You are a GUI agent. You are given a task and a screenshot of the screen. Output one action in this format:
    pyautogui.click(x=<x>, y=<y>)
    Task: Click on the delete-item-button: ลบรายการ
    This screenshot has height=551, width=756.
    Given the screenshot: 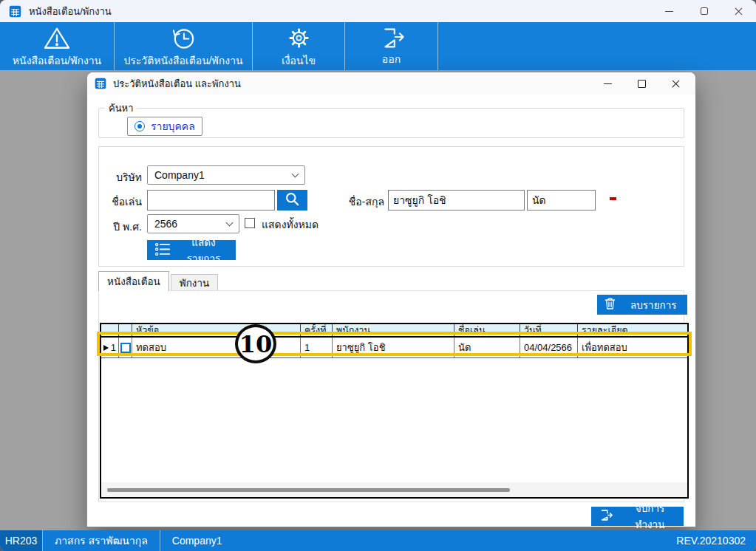 What is the action you would take?
    pyautogui.click(x=642, y=304)
    